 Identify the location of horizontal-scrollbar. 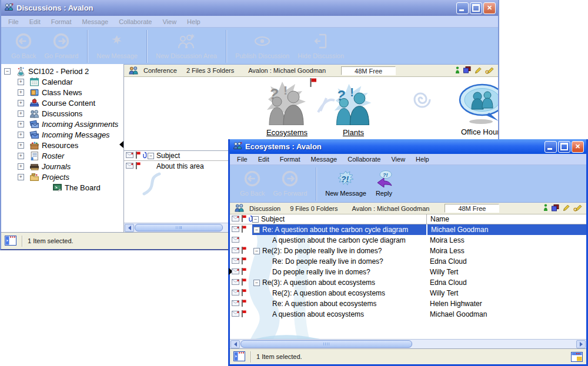
(408, 344).